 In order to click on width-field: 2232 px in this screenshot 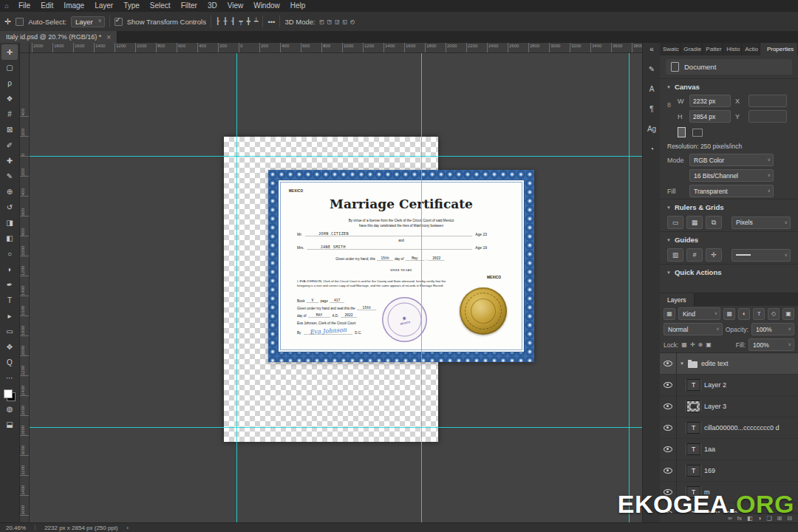, I will do `click(710, 100)`.